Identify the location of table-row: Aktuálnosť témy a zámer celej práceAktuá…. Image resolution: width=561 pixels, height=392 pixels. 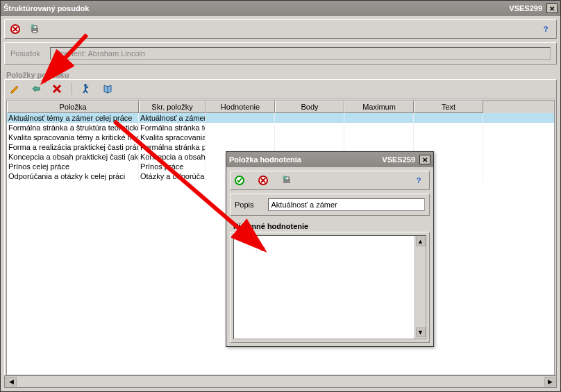
(280, 118).